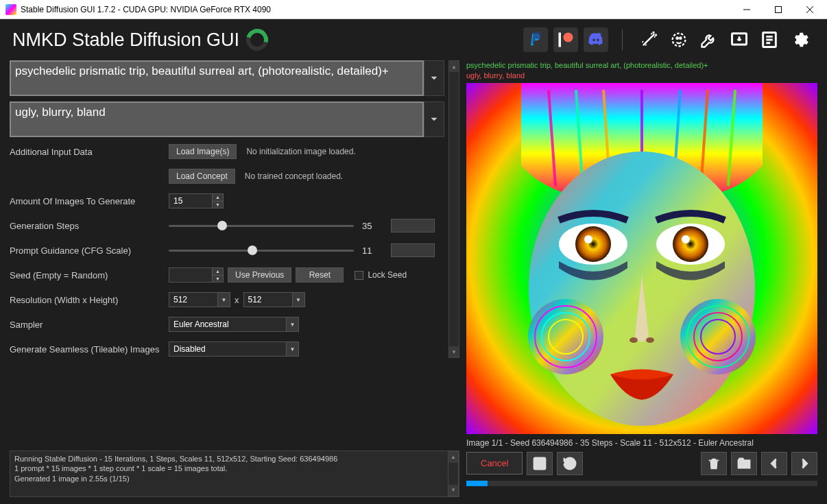  Describe the element at coordinates (89, 325) in the screenshot. I see `sampler-label: Sampler` at that location.